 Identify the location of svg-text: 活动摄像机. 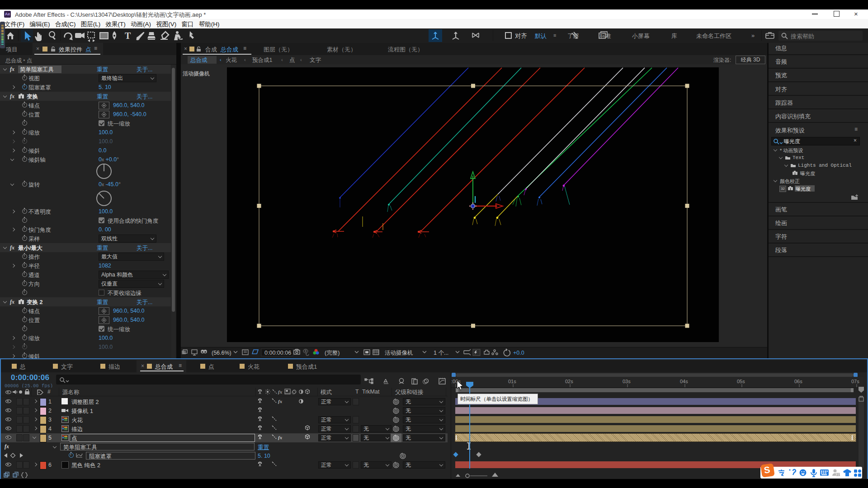
(399, 353).